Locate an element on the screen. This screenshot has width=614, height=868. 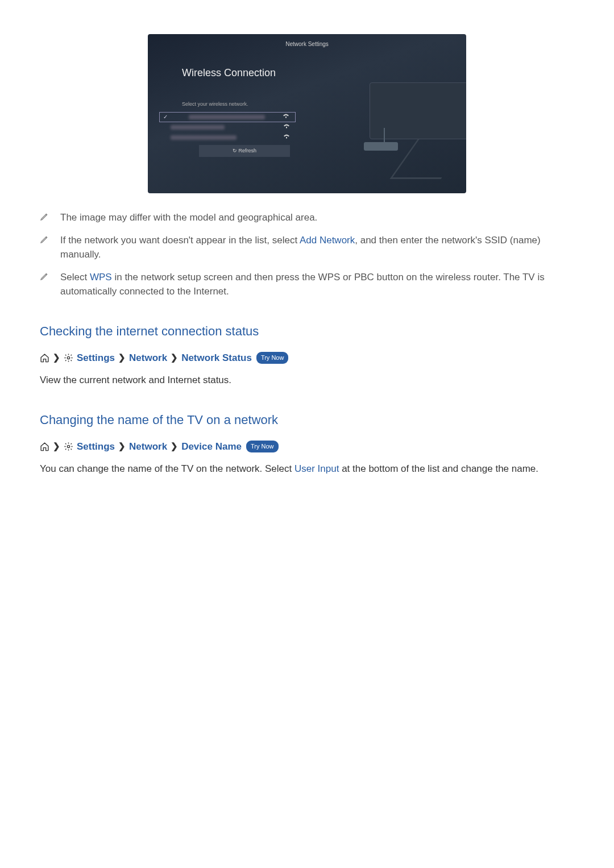
note-text: If the network you want doesn't appear i… is located at coordinates (317, 248).